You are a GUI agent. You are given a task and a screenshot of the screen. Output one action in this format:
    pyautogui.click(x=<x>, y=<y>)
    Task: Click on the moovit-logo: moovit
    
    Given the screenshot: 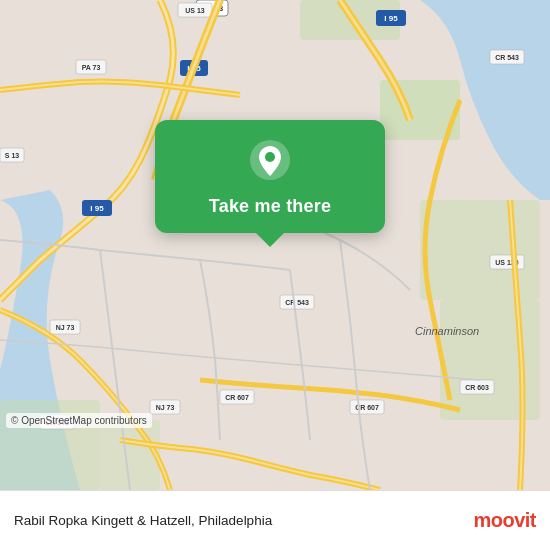 What is the action you would take?
    pyautogui.click(x=504, y=520)
    